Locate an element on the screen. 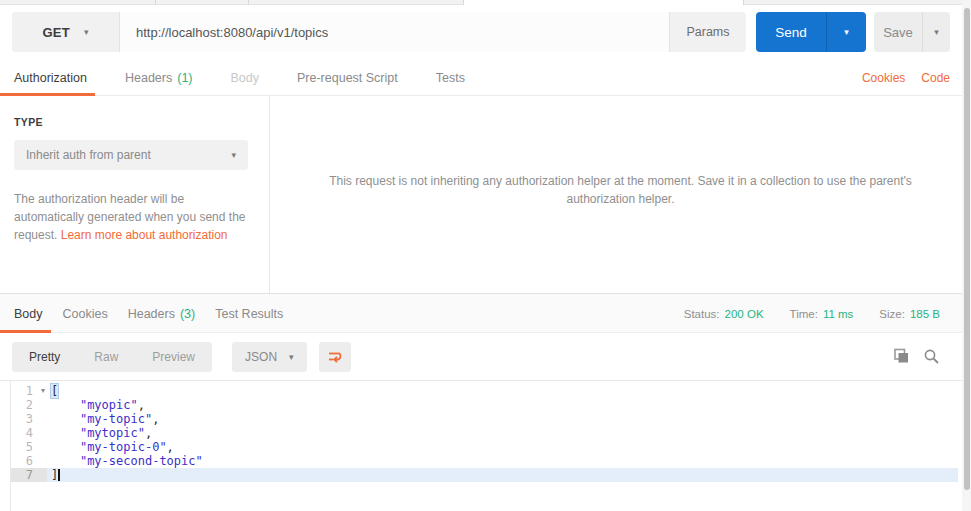  window-tab-strip is located at coordinates (486, 2).